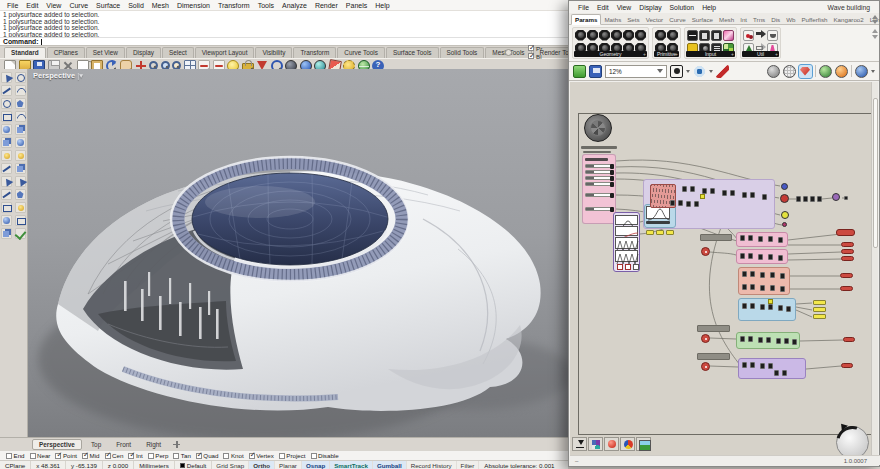 The width and height of the screenshot is (880, 469). Describe the element at coordinates (6, 104) in the screenshot. I see `circle-icon` at that location.